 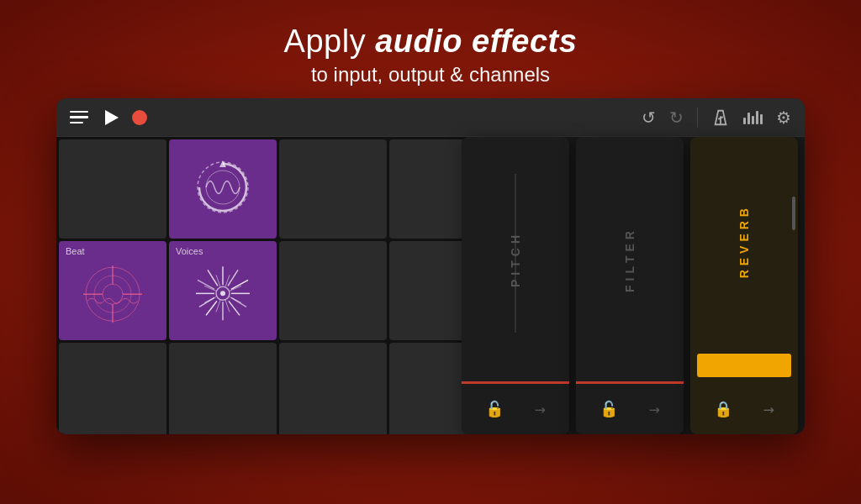 What do you see at coordinates (744, 365) in the screenshot?
I see `reverb-orange-bar` at bounding box center [744, 365].